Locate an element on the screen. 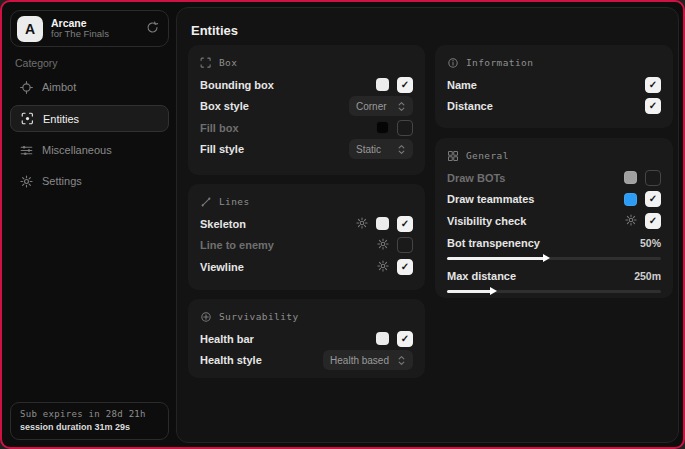 The width and height of the screenshot is (685, 449). setting-row-name: Name ✓ is located at coordinates (554, 85).